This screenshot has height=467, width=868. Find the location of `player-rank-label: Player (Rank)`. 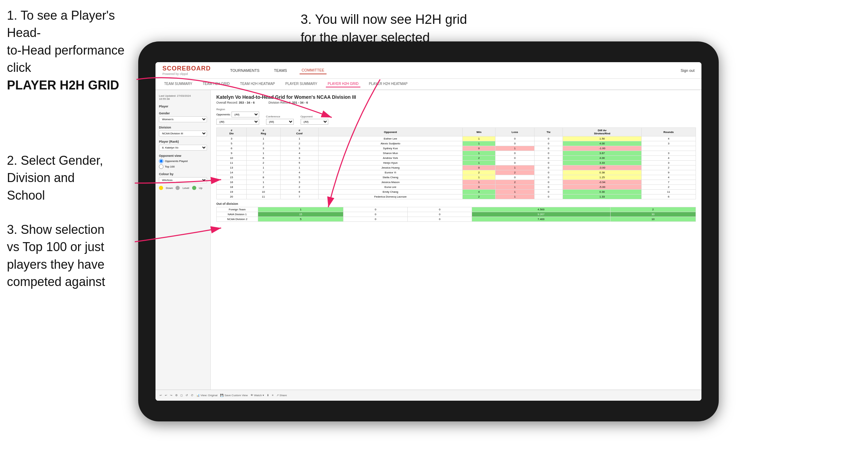

player-rank-label: Player (Rank) is located at coordinates (183, 142).